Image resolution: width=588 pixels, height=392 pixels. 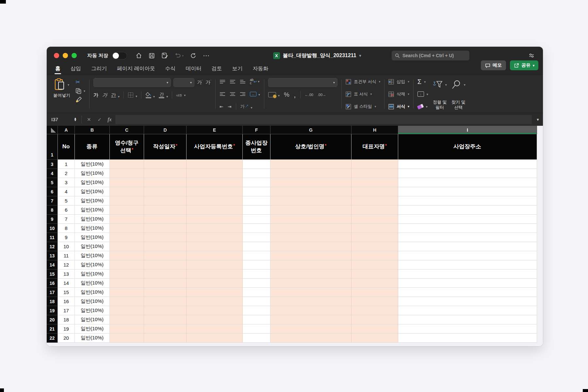 What do you see at coordinates (66, 192) in the screenshot?
I see `cell-no: 4` at bounding box center [66, 192].